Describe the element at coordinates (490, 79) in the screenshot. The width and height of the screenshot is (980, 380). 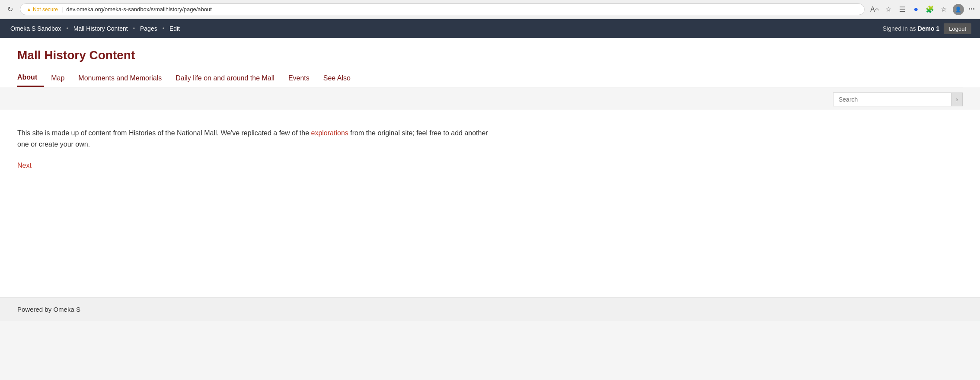
I see `site-navigation: About Map Monuments and Memorials Daily …` at that location.